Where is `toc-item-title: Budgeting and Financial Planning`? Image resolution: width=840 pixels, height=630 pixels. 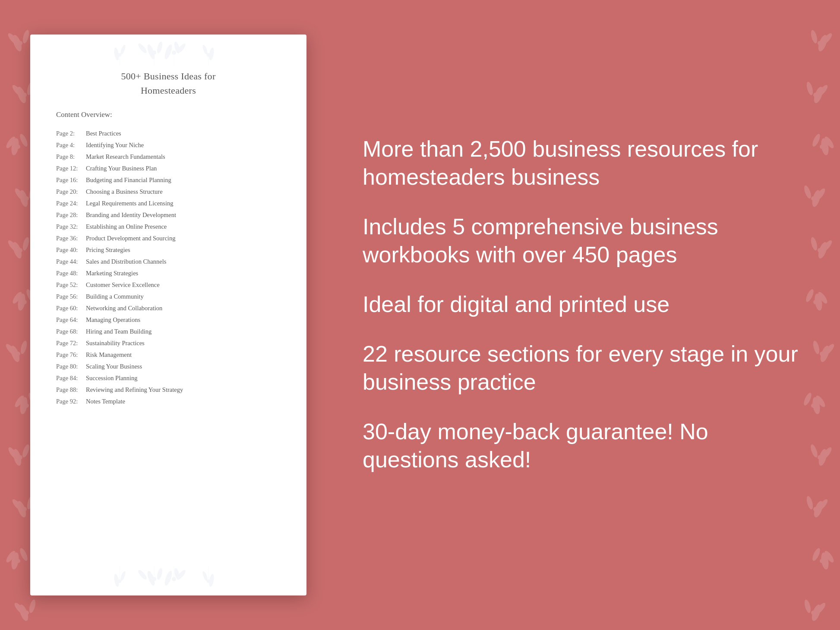 toc-item-title: Budgeting and Financial Planning is located at coordinates (129, 180).